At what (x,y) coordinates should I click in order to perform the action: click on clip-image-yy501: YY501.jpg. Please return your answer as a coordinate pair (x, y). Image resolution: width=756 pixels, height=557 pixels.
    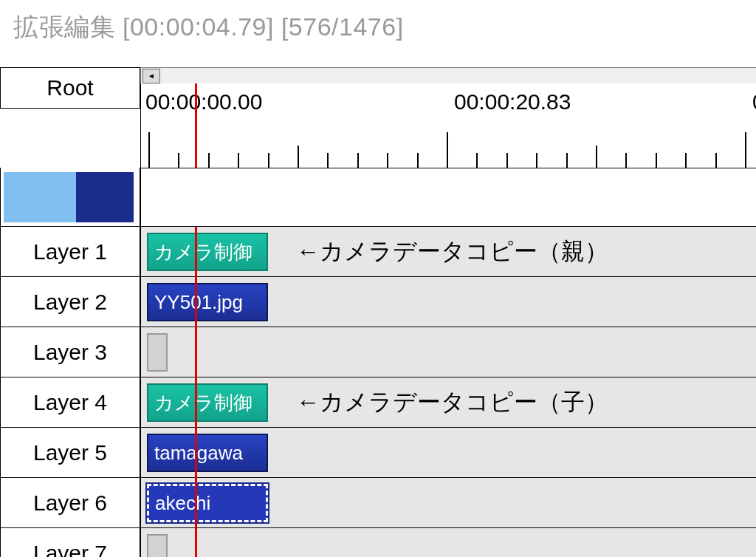
    Looking at the image, I should click on (207, 302).